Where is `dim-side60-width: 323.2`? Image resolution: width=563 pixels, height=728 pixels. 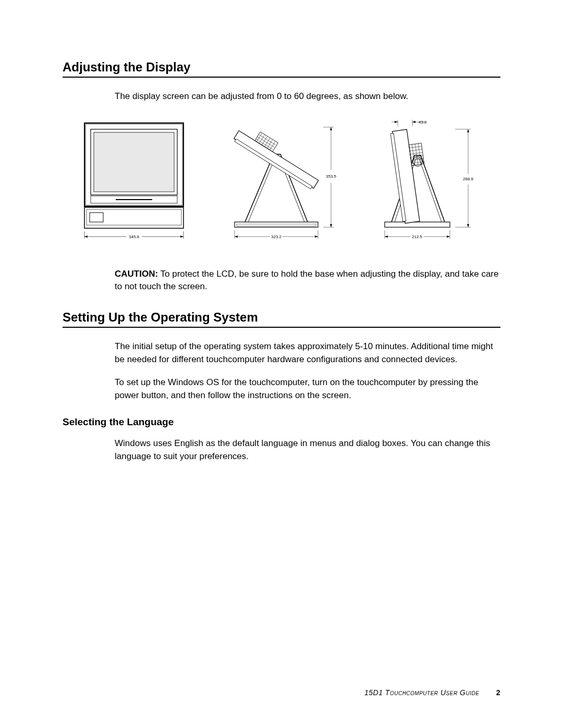 dim-side60-width: 323.2 is located at coordinates (276, 237).